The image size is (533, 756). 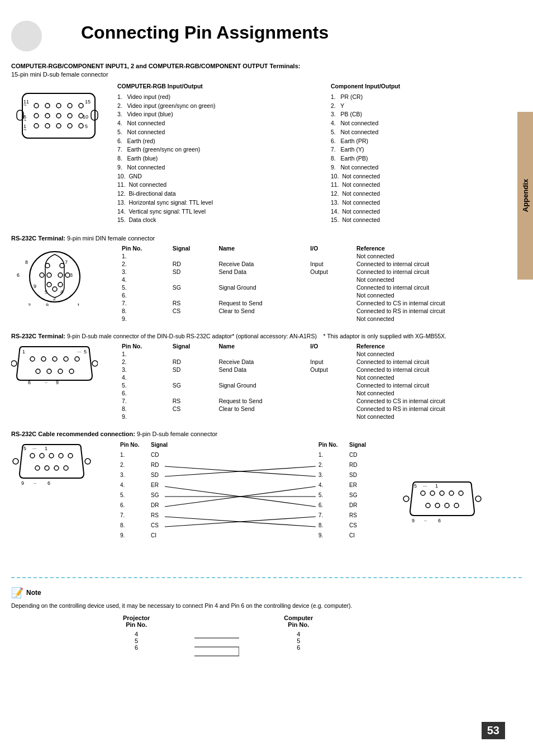 What do you see at coordinates (329, 445) in the screenshot?
I see `svg-text: Pin No.` at bounding box center [329, 445].